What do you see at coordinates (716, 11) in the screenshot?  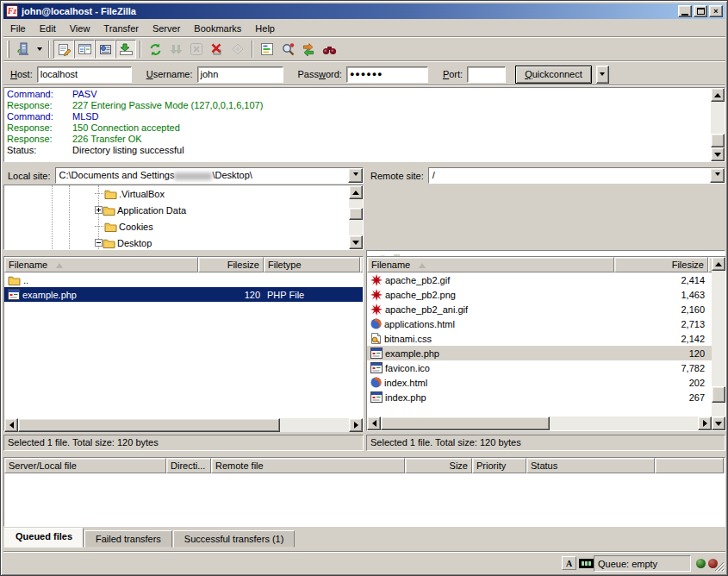 I see `close-button: ×` at bounding box center [716, 11].